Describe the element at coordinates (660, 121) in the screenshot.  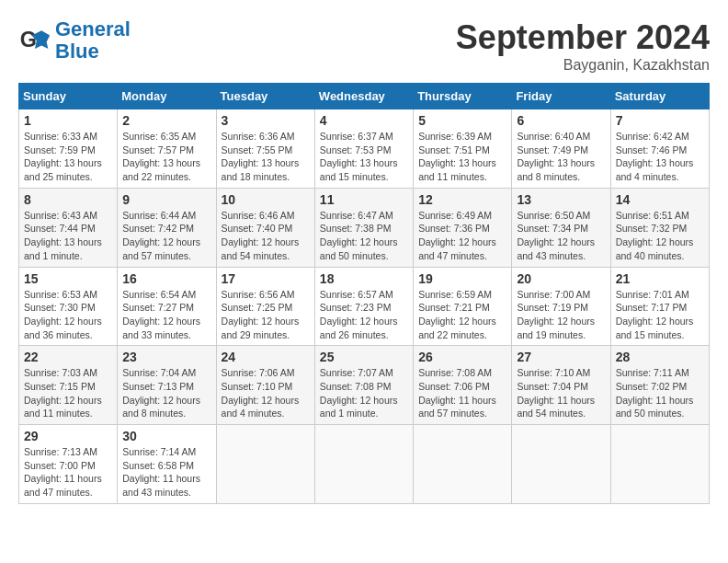
I see `day-number: 7` at that location.